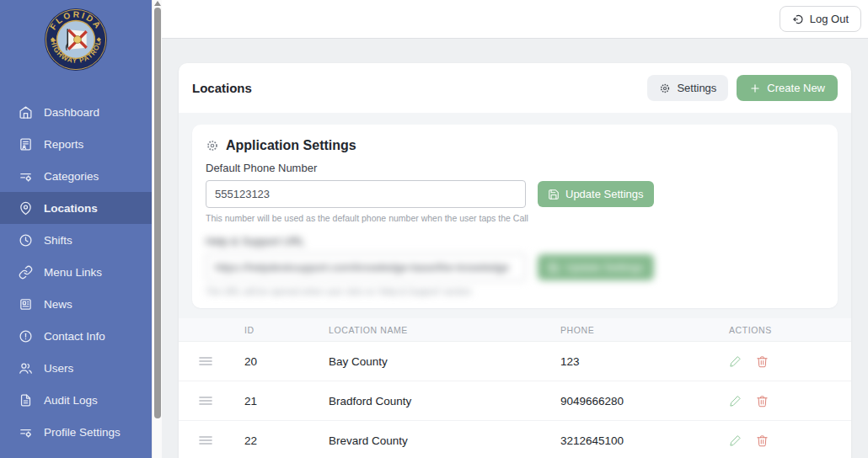 This screenshot has width=868, height=458. I want to click on table-row: 20 Bay County 123, so click(515, 362).